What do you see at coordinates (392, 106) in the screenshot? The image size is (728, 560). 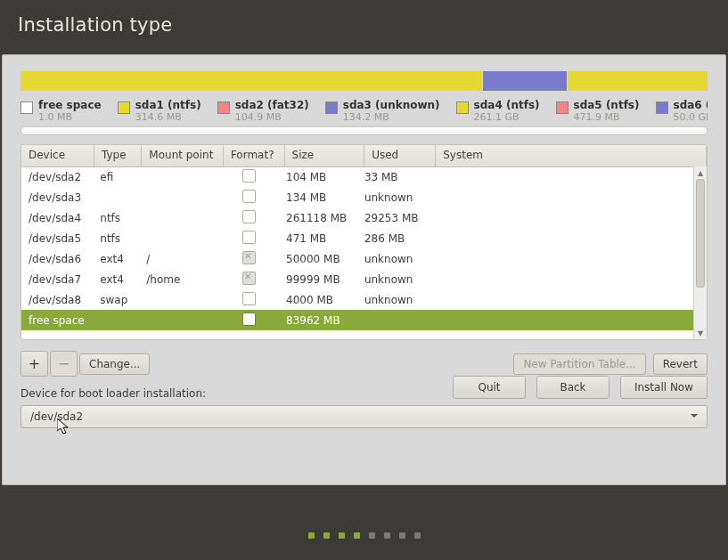 I see `legend-name: sda3 (unknown)` at bounding box center [392, 106].